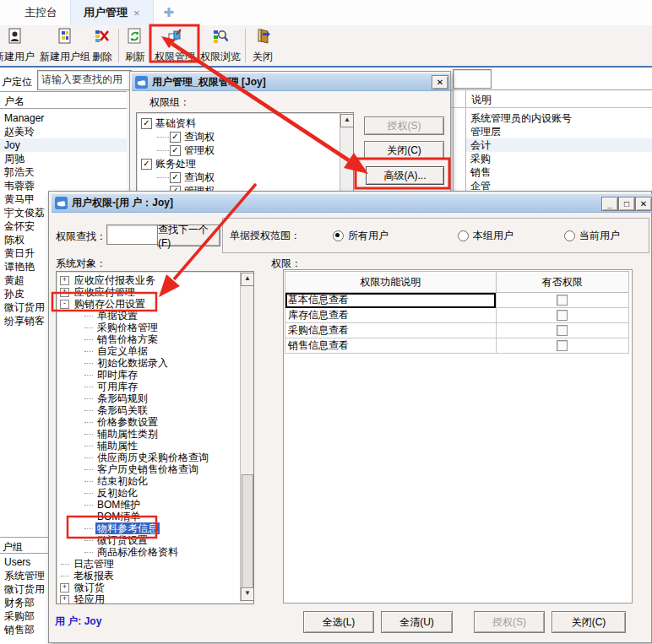  Describe the element at coordinates (155, 457) in the screenshot. I see `tree-item: 供应商历史采购价格查询` at that location.